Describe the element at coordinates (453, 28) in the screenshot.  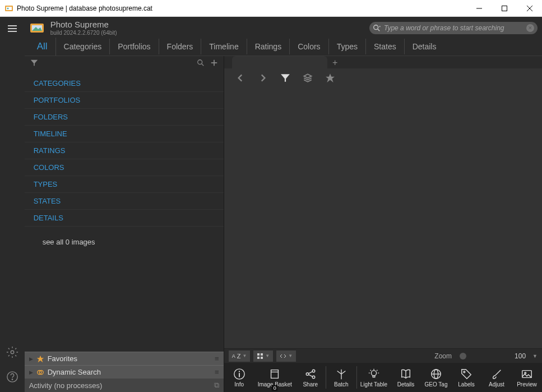
I see `search-box: ✕` at that location.